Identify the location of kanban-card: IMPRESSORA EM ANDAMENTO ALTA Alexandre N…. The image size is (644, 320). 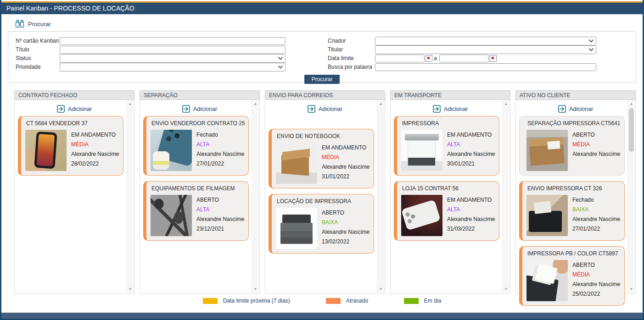
(447, 146).